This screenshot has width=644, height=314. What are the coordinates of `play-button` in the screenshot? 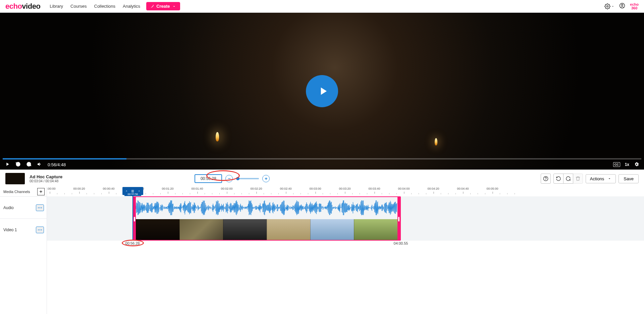 It's located at (322, 91).